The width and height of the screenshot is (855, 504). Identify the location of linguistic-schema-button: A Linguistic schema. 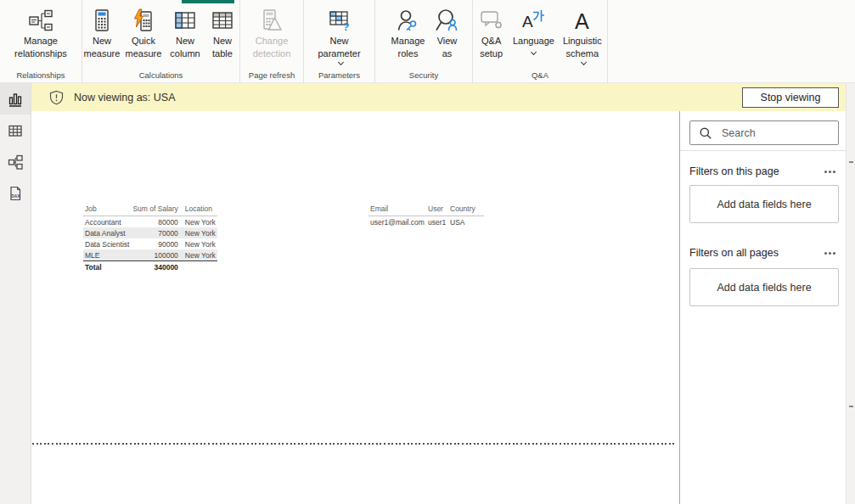
(582, 36).